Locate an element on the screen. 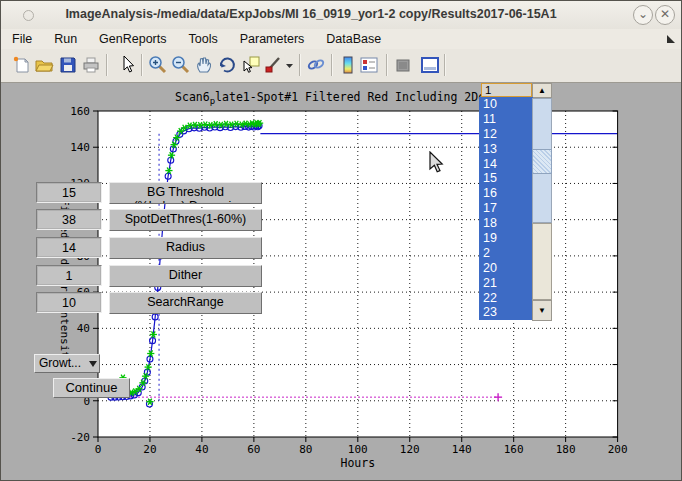  pan-hand-icon is located at coordinates (204, 65).